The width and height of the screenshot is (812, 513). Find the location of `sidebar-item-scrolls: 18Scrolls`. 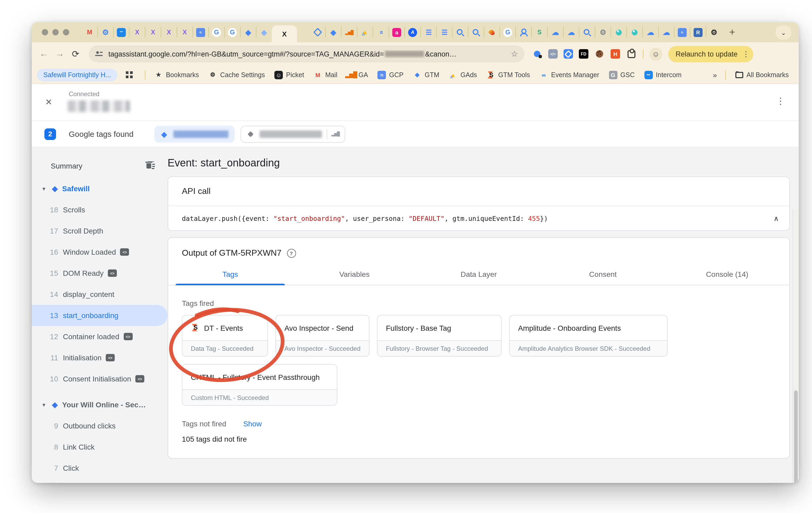

sidebar-item-scrolls: 18Scrolls is located at coordinates (100, 210).